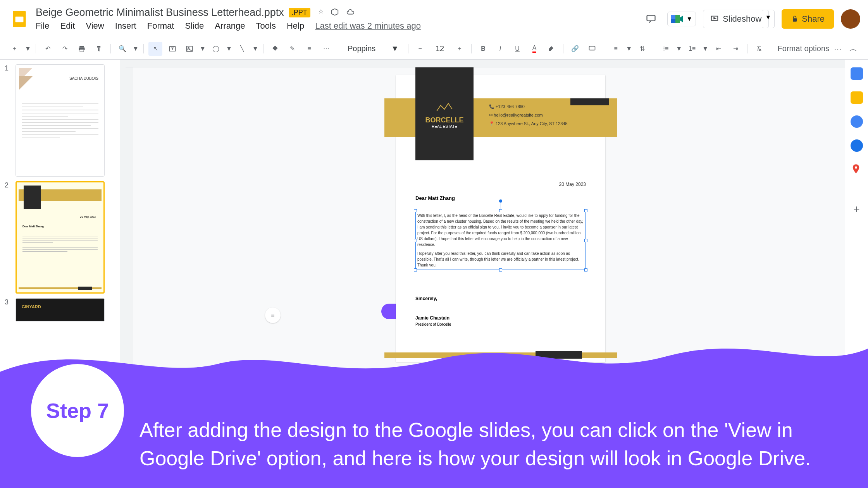 Image resolution: width=868 pixels, height=488 pixels. What do you see at coordinates (295, 26) in the screenshot?
I see `menu-help: Help` at bounding box center [295, 26].